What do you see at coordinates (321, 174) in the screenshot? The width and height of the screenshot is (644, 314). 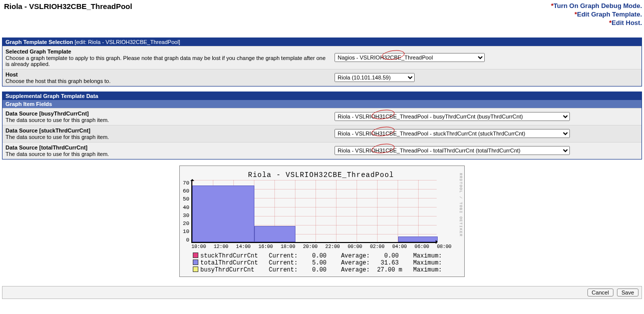 I see `chart-title: Riola - VSLRIOH32CBE_ThreadPool` at bounding box center [321, 174].